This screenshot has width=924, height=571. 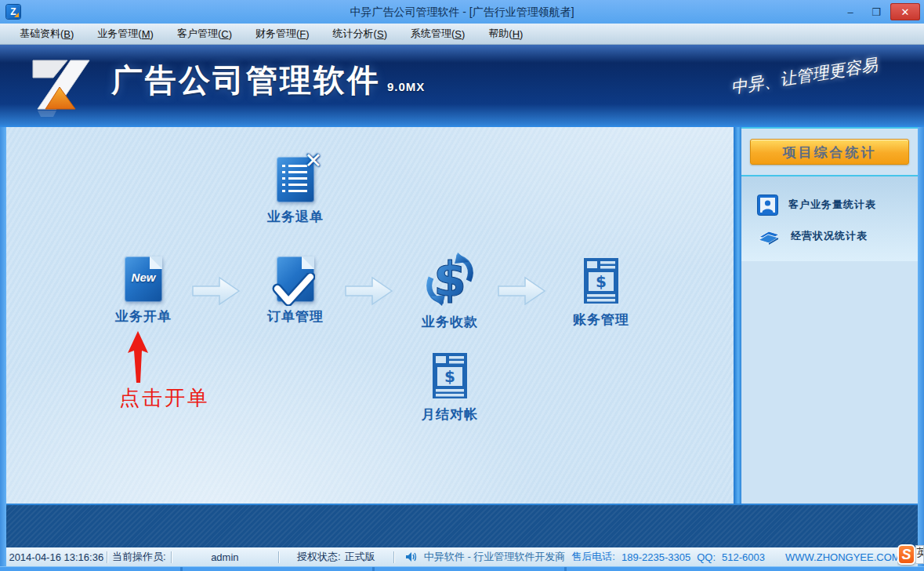 I want to click on ime-mode-indicator: 英, so click(x=920, y=555).